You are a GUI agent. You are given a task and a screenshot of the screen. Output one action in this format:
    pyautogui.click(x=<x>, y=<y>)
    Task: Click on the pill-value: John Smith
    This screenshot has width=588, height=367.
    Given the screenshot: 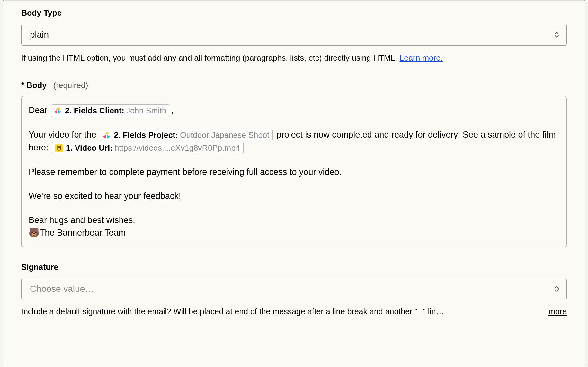 What is the action you would take?
    pyautogui.click(x=147, y=111)
    